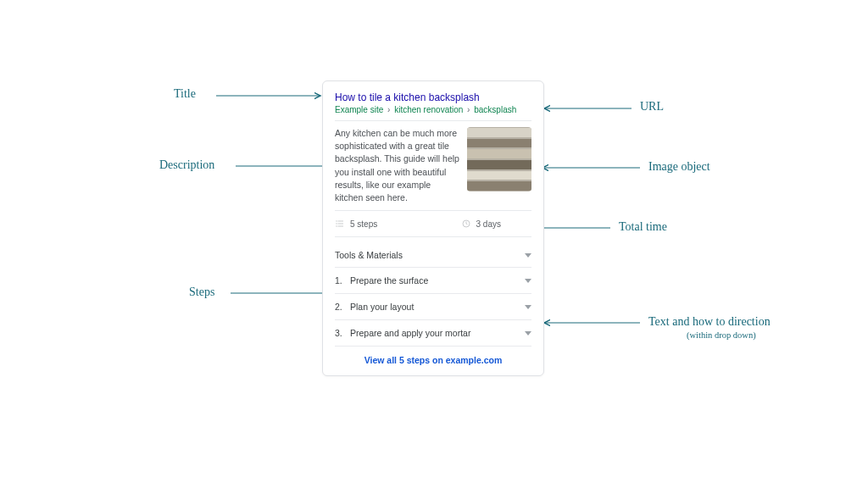 The height and width of the screenshot is (488, 868). I want to click on result-title: How to tile a kitchen backsplash, so click(433, 97).